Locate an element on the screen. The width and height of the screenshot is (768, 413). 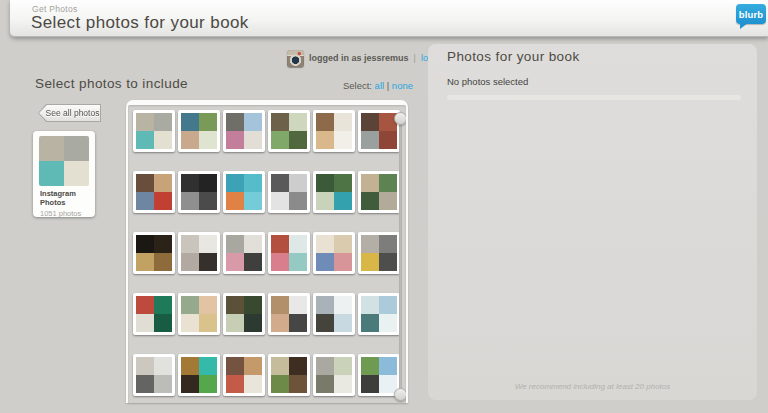
photo-thumbnail-street-parade is located at coordinates (244, 131).